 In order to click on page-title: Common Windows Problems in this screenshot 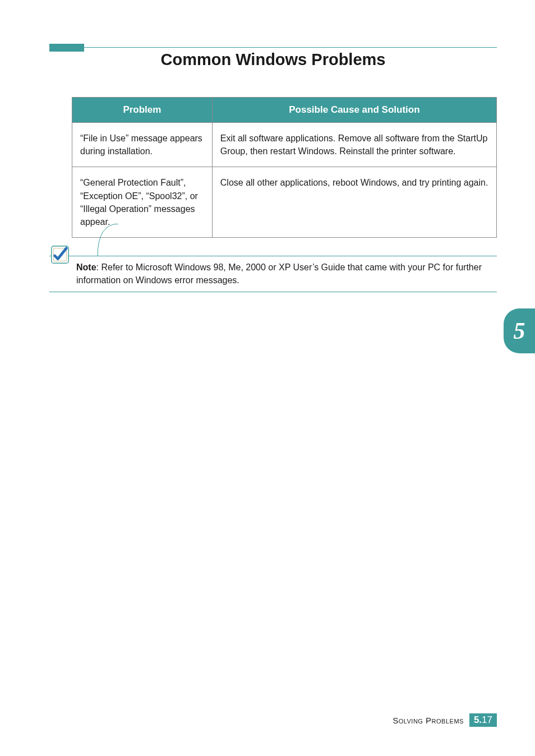, I will do `click(273, 59)`.